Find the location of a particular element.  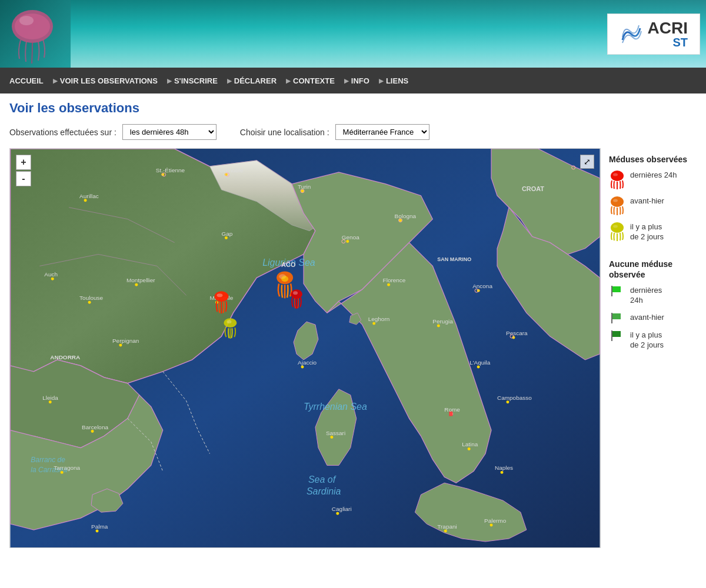

legend-label-yellow: il y a plusde 2 jours is located at coordinates (647, 232).